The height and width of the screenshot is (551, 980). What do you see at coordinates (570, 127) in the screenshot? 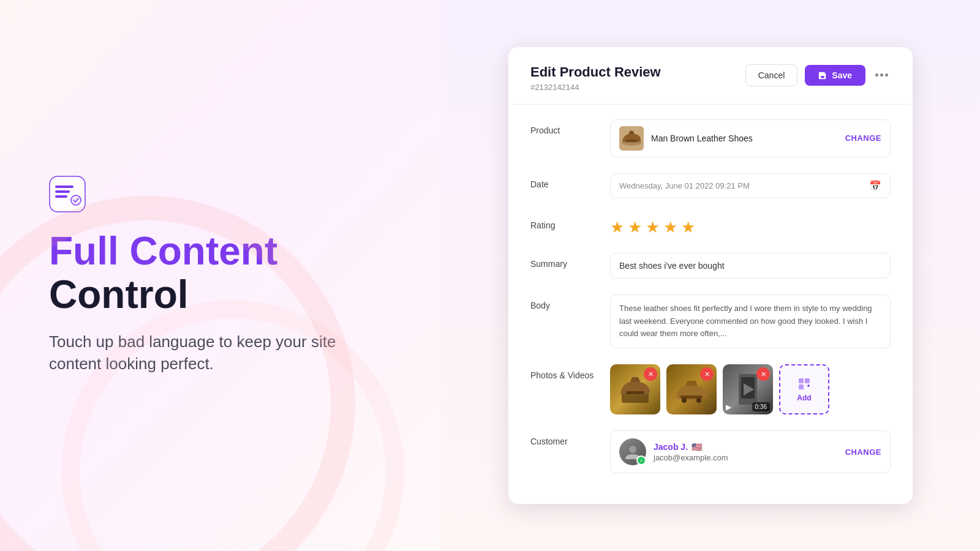
I see `product-label: Product` at bounding box center [570, 127].